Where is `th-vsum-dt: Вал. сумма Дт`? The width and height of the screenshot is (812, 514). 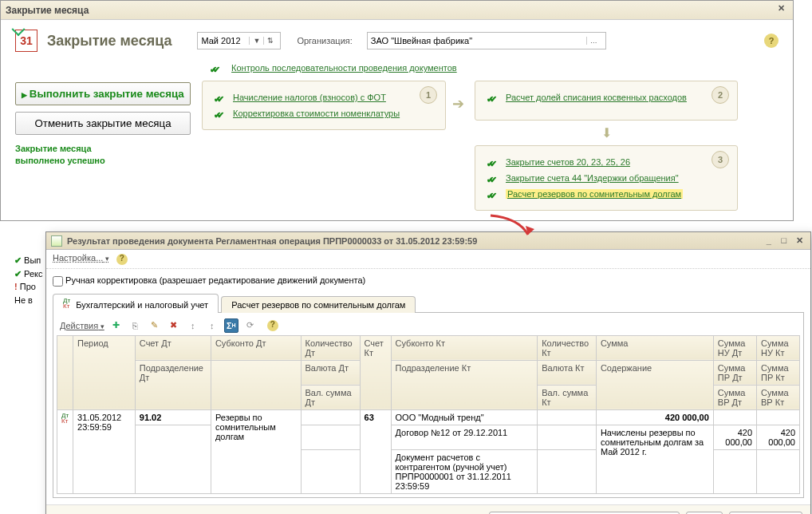 th-vsum-dt: Вал. сумма Дт is located at coordinates (330, 397).